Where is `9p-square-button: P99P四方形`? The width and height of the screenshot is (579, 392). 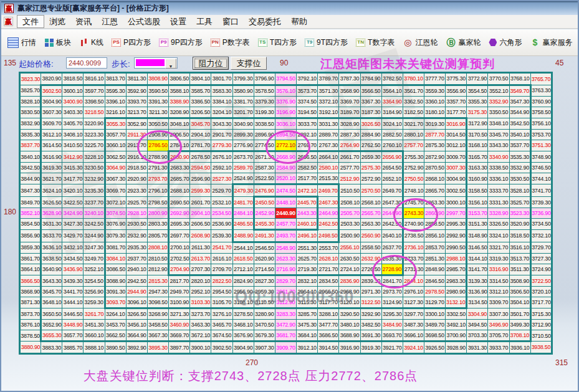 9p-square-button: P99P四方形 is located at coordinates (181, 42).